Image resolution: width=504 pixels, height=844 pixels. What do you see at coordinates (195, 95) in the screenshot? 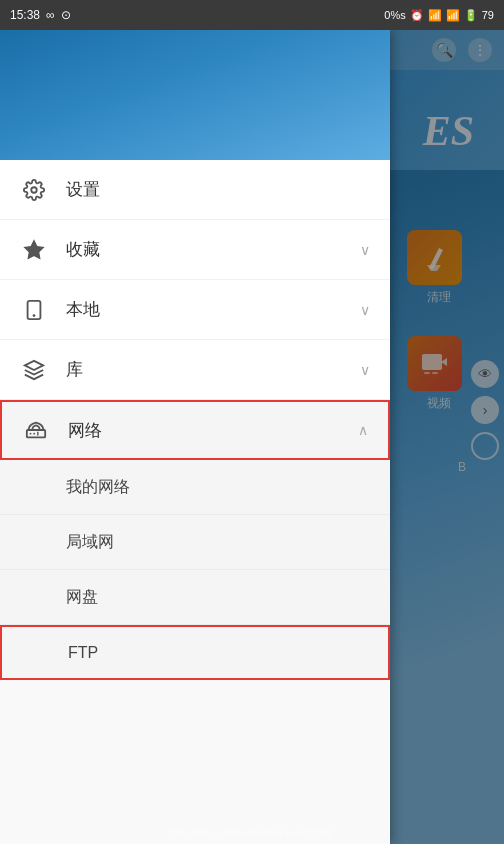
I see `drawer-header` at bounding box center [195, 95].